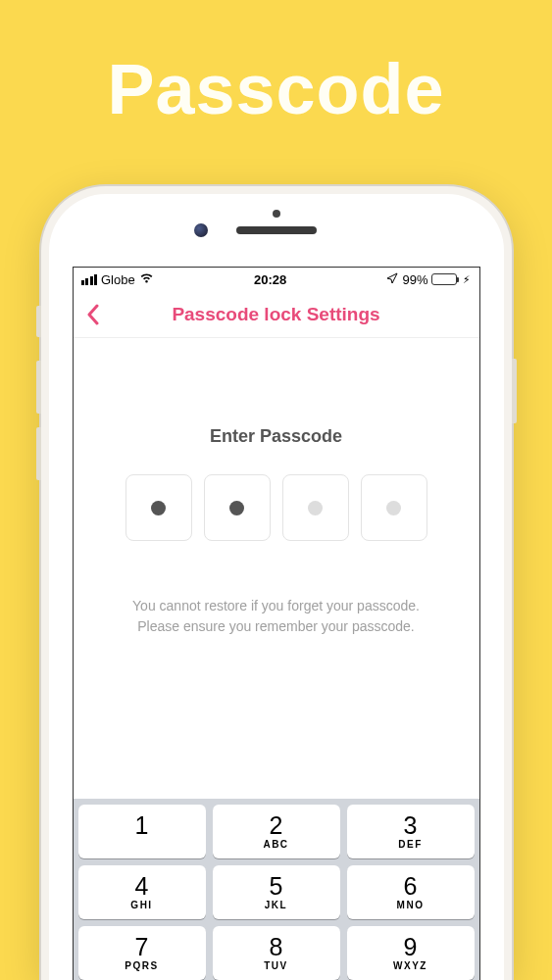 The width and height of the screenshot is (552, 980). Describe the element at coordinates (276, 953) in the screenshot. I see `keypad-key-8: 8TUV` at that location.